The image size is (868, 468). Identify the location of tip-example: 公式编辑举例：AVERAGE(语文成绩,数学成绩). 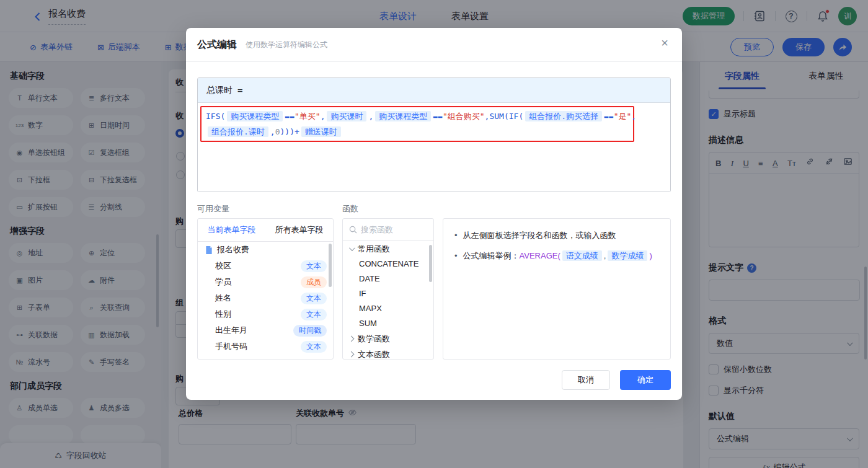
(558, 256).